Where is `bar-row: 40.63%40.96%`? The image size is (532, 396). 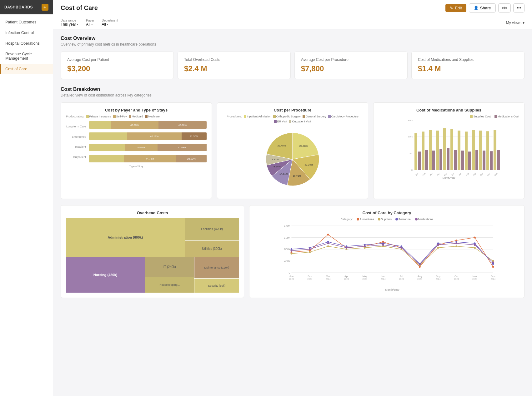 bar-row: 40.63%40.96% is located at coordinates (148, 125).